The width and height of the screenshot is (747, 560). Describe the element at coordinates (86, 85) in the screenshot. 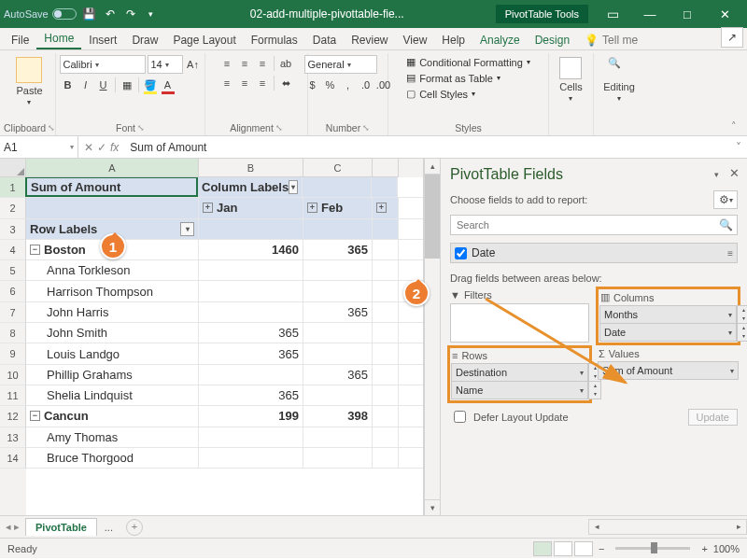

I see `italic-button: I` at that location.